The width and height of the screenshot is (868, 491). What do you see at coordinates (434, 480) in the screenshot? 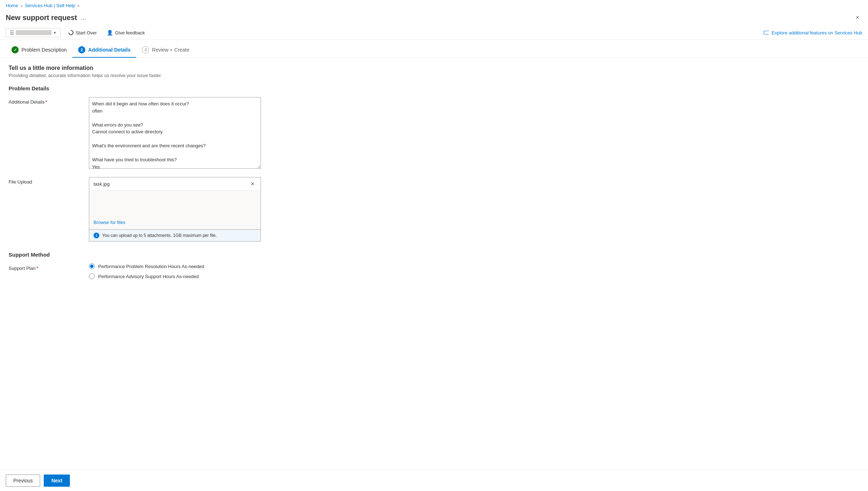
I see `bottom-nav: Previous Next` at bounding box center [434, 480].